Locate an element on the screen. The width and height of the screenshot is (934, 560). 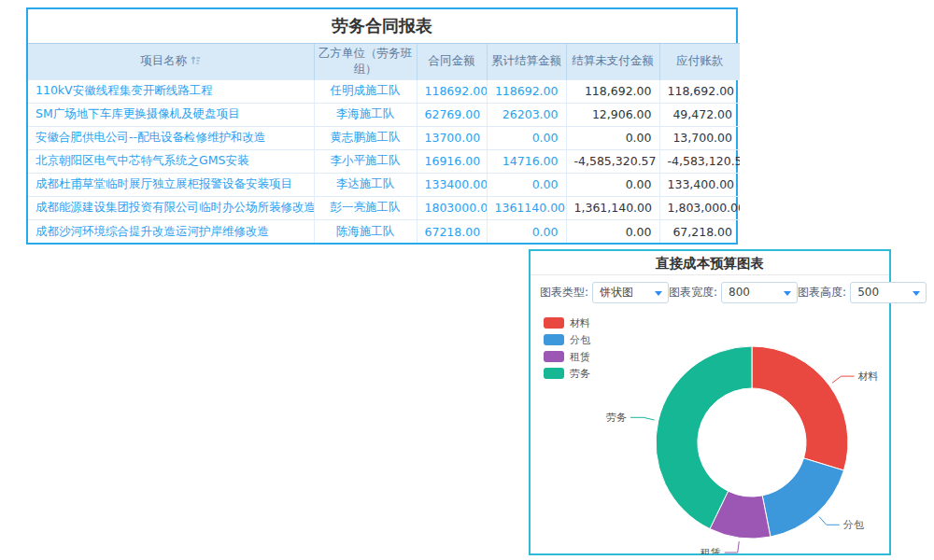
payable-cell: 133,400.00 is located at coordinates (700, 185).